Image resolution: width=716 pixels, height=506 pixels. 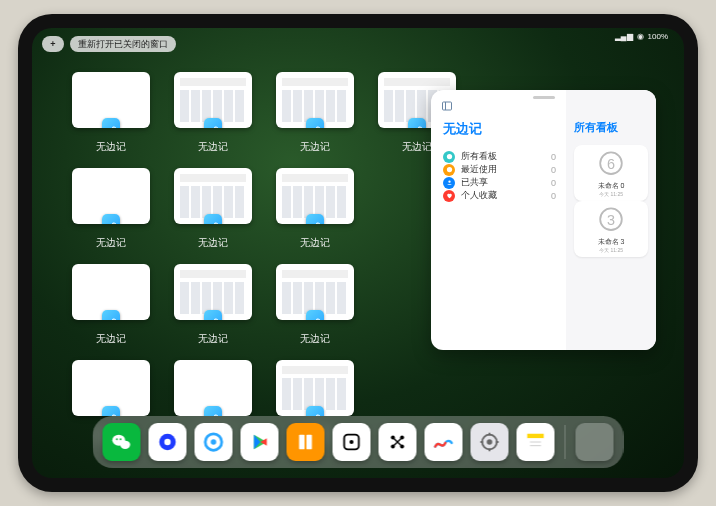 What do you see at coordinates (611, 221) in the screenshot?
I see `board-thumbnail: 3` at bounding box center [611, 221].